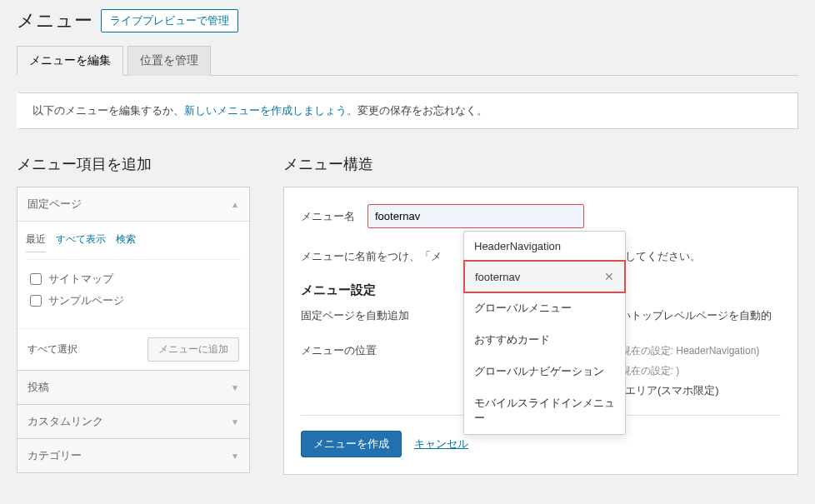  I want to click on tab-edit-menus: メニューを編集, so click(70, 61).